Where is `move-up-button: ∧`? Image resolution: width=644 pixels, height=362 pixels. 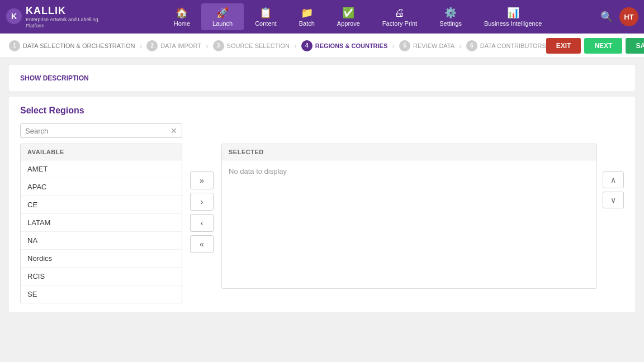
move-up-button: ∧ is located at coordinates (613, 180).